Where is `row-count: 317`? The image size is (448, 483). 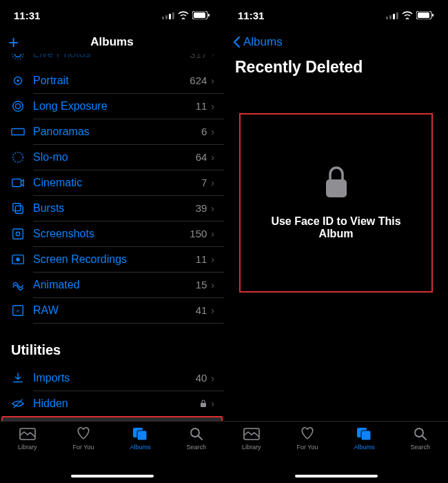
row-count: 317 is located at coordinates (198, 57).